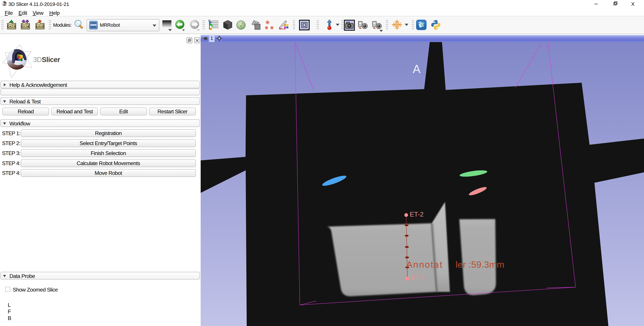 The width and height of the screenshot is (644, 326). What do you see at coordinates (12, 27) in the screenshot?
I see `svg-text: DATA` at bounding box center [12, 27].